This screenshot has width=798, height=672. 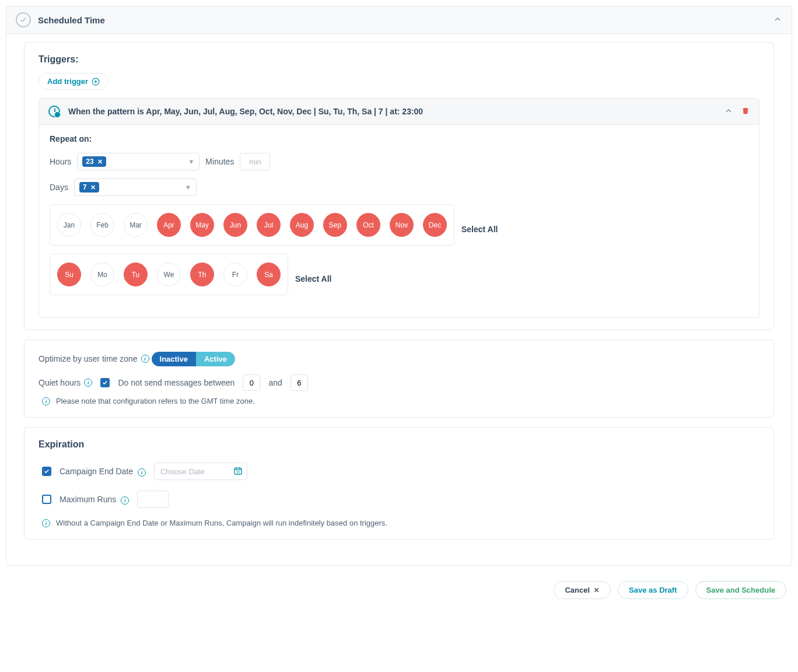 What do you see at coordinates (219, 162) in the screenshot?
I see `minutes-label: Minutes` at bounding box center [219, 162].